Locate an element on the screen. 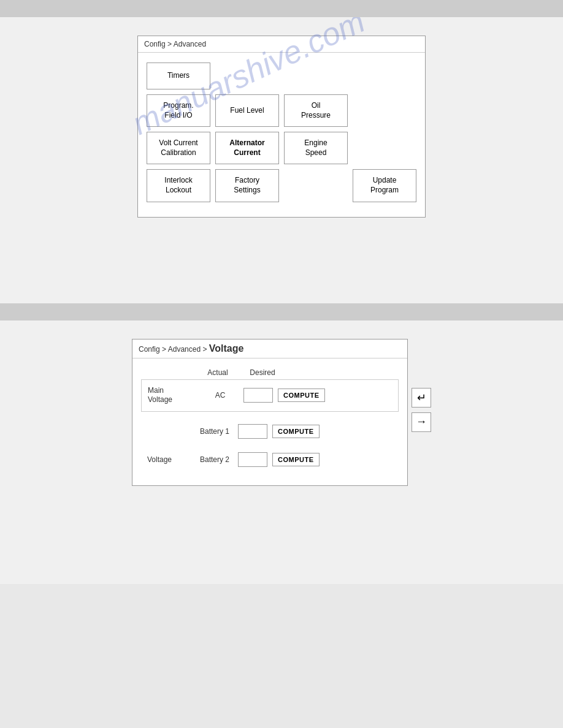  factory-settings-button: FactorySettings is located at coordinates (247, 185).